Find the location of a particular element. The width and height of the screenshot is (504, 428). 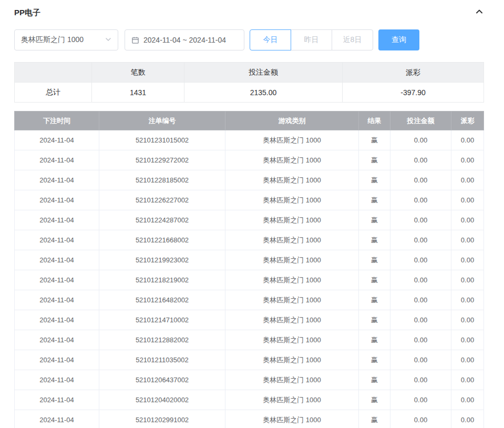

cell-order-id: 52101202991002 is located at coordinates (162, 419).